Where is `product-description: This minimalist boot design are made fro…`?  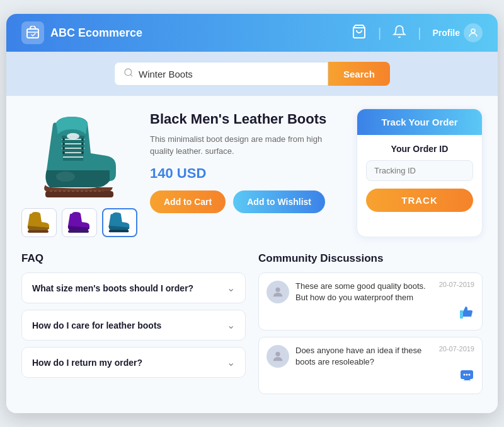 product-description: This minimalist boot design are made fro… is located at coordinates (247, 145).